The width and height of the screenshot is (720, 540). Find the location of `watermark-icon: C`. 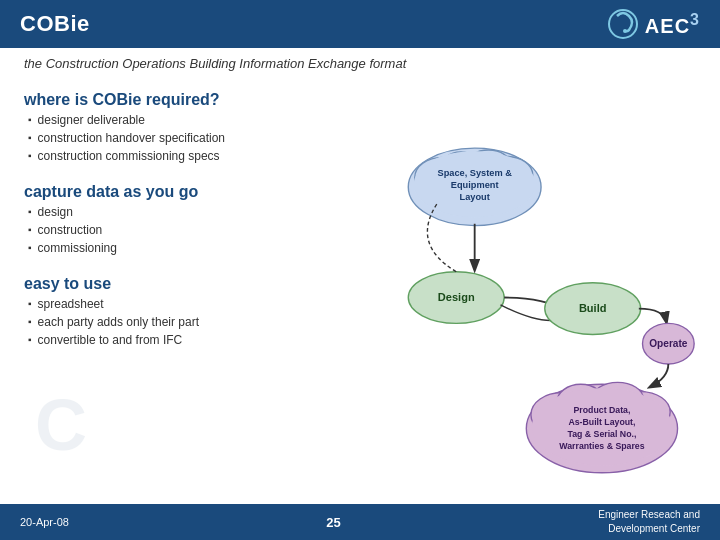

watermark-icon: C is located at coordinates (75, 425).